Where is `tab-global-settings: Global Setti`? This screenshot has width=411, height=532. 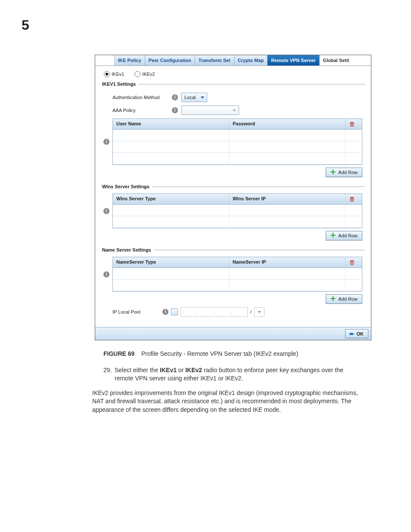
tab-global-settings: Global Setti is located at coordinates (336, 60).